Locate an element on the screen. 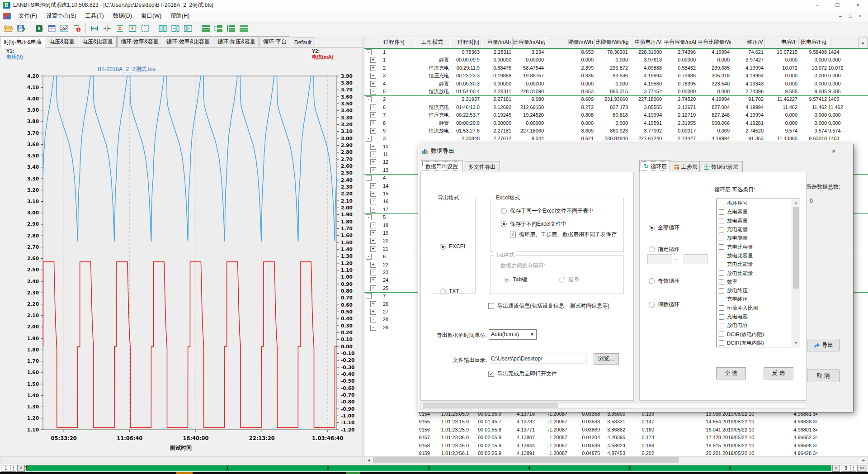  report-icon is located at coordinates (52, 29).